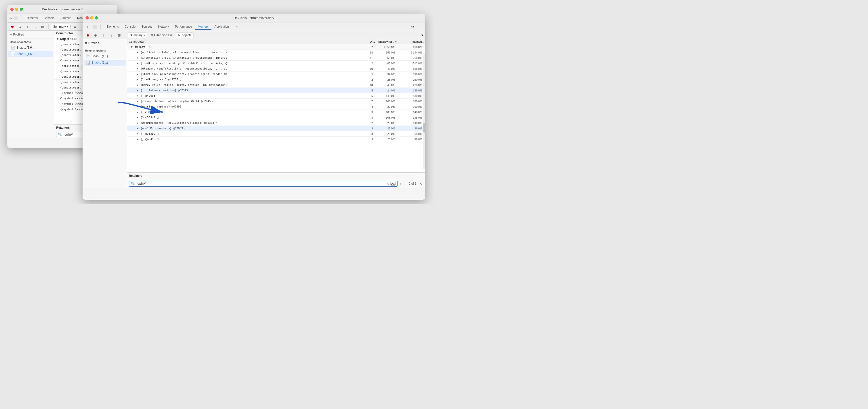  I want to click on search-icon-1: 🔍, so click(60, 134).